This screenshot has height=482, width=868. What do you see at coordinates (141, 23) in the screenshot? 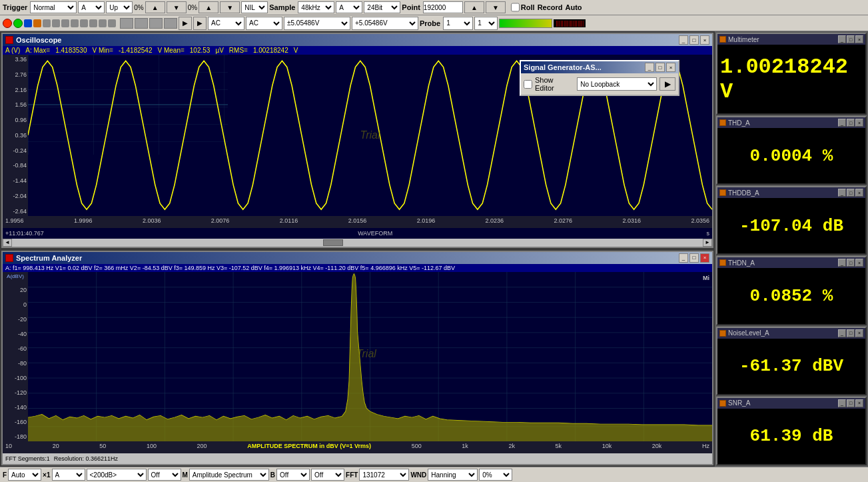
I see `tb2-icon-group2` at bounding box center [141, 23].